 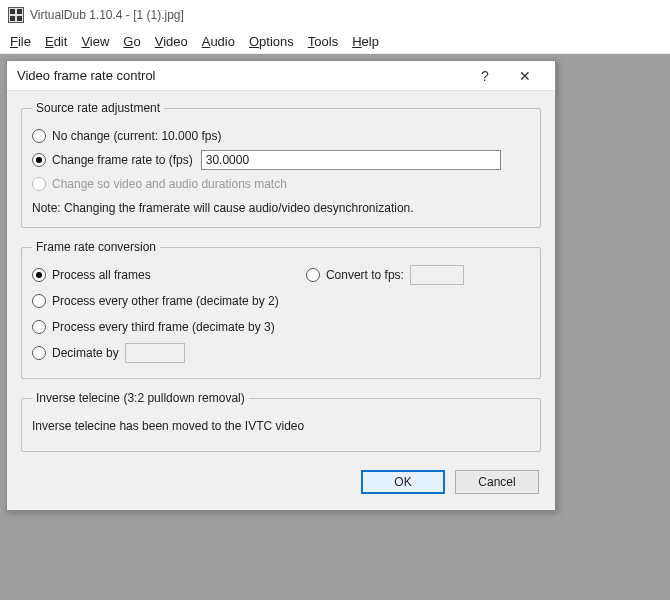 I want to click on input-change-frame-rate, so click(x=351, y=160).